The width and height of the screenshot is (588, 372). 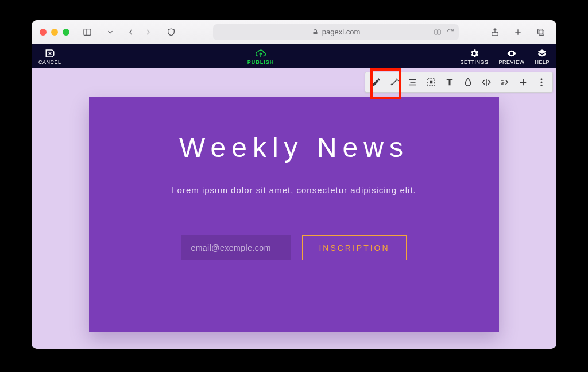 What do you see at coordinates (450, 82) in the screenshot?
I see `type-icon` at bounding box center [450, 82].